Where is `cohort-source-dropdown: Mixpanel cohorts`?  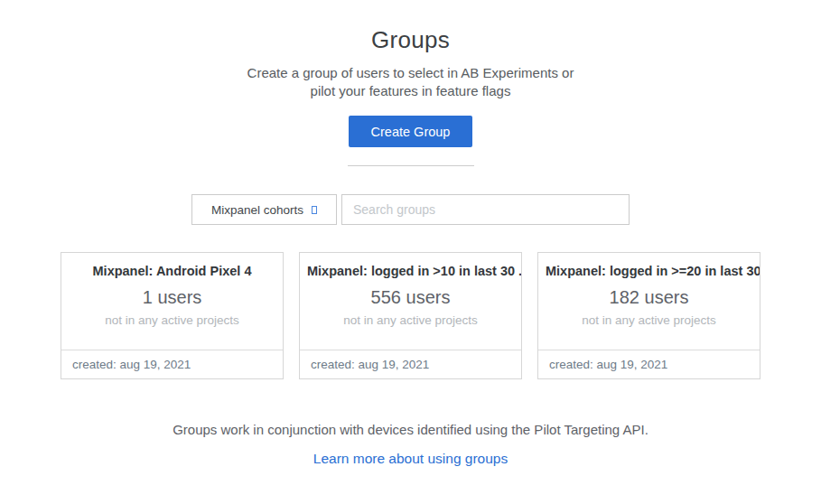 cohort-source-dropdown: Mixpanel cohorts is located at coordinates (264, 210).